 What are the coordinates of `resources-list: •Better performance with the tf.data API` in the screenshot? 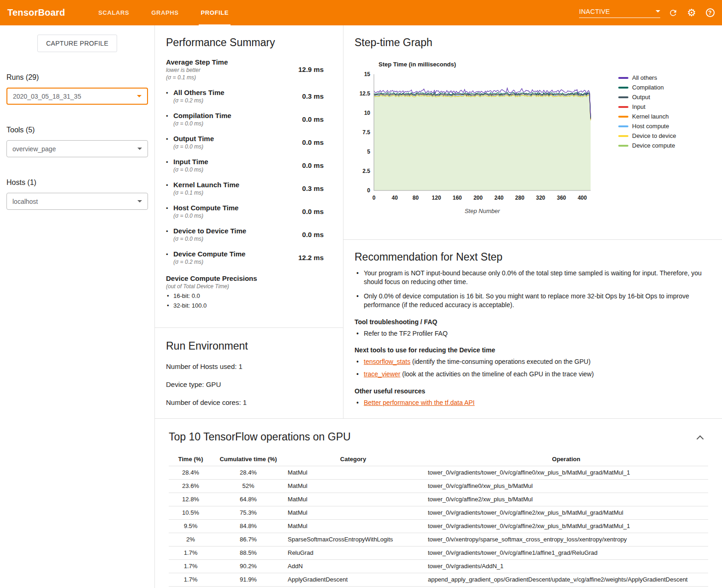 It's located at (533, 403).